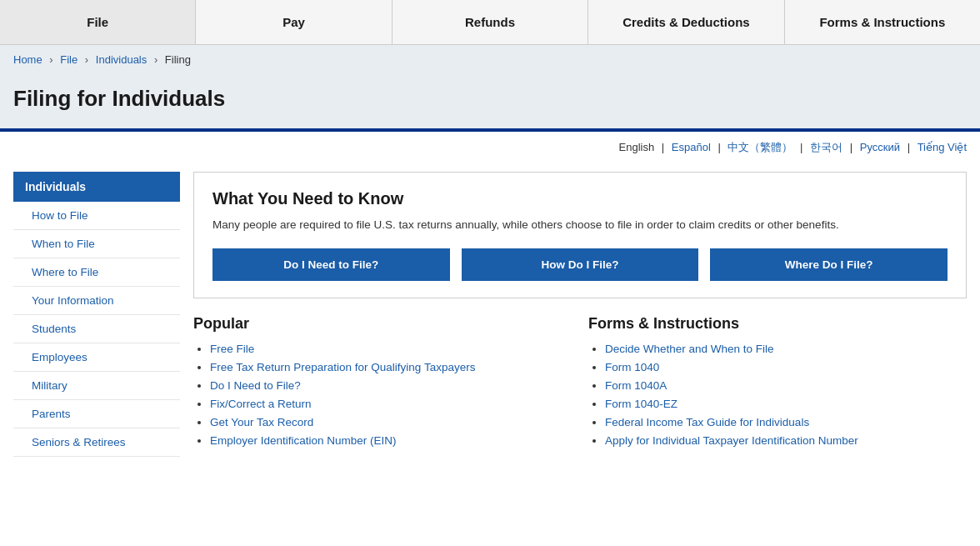 This screenshot has width=980, height=546. Describe the element at coordinates (68, 60) in the screenshot. I see `breadcrumb-file: File` at that location.